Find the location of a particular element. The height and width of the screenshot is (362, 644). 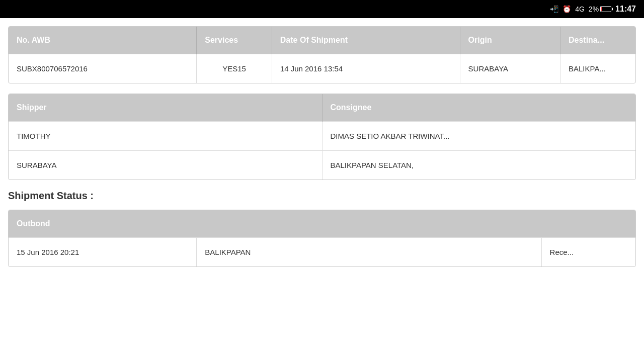

awb-header-services: Services is located at coordinates (234, 40).